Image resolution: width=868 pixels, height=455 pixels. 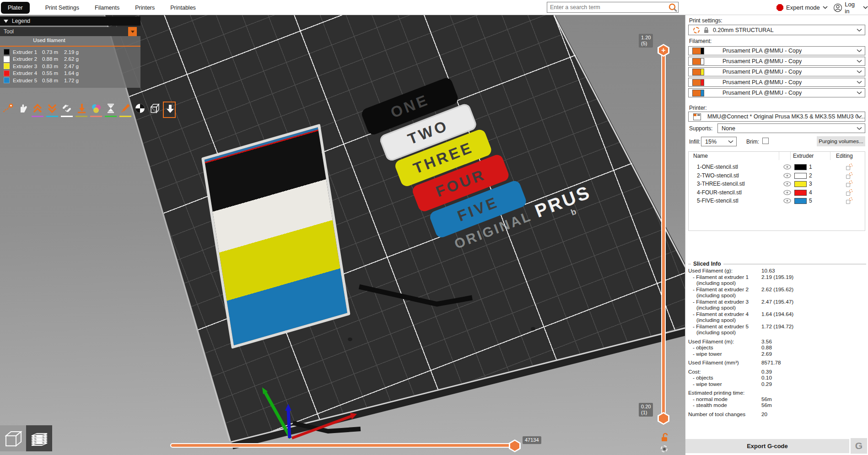 What do you see at coordinates (767, 354) in the screenshot?
I see `sliced-info-value: 2.69` at bounding box center [767, 354].